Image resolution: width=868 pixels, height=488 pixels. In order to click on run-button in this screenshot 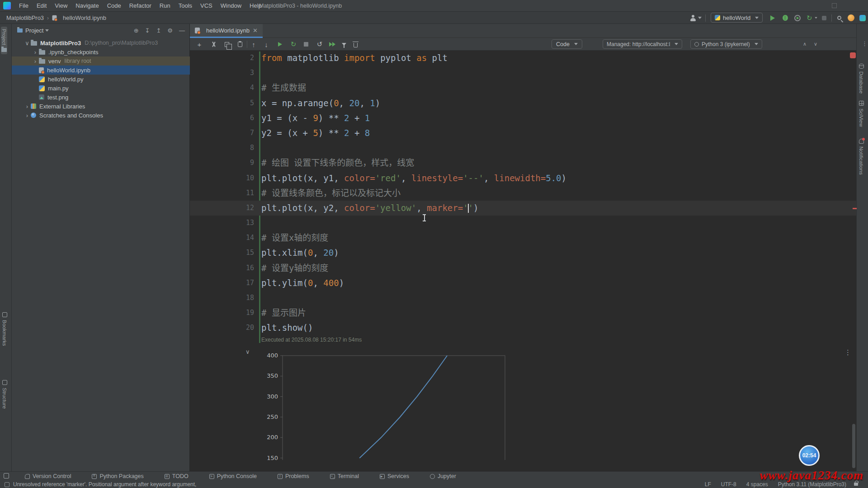, I will do `click(773, 18)`.